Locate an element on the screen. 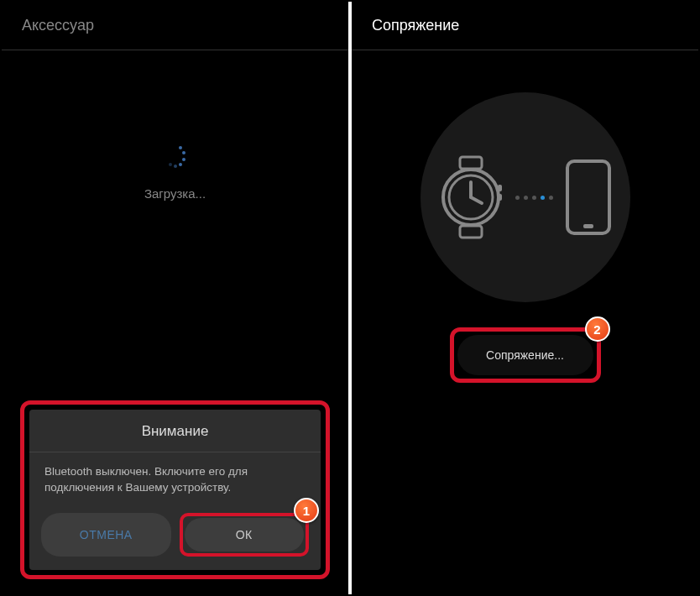 This screenshot has width=700, height=596. dialog-message: Bluetooth выключен. Включите его для под… is located at coordinates (175, 478).